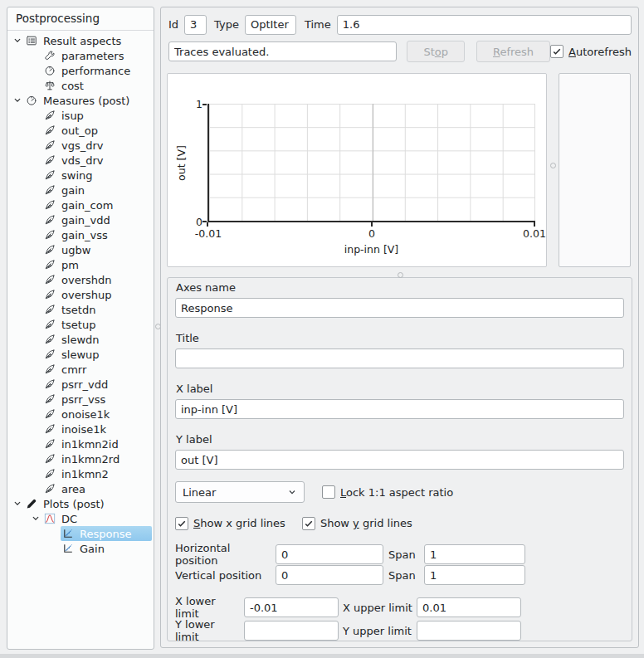  I want to click on tree-item-inoise1k: inoise1k, so click(80, 429).